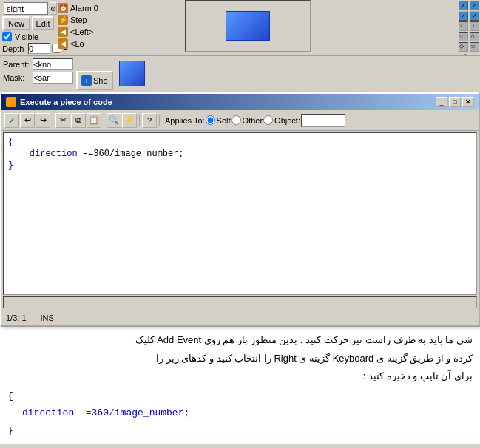 This screenshot has width=480, height=448. I want to click on find-button: 🔍, so click(114, 121).